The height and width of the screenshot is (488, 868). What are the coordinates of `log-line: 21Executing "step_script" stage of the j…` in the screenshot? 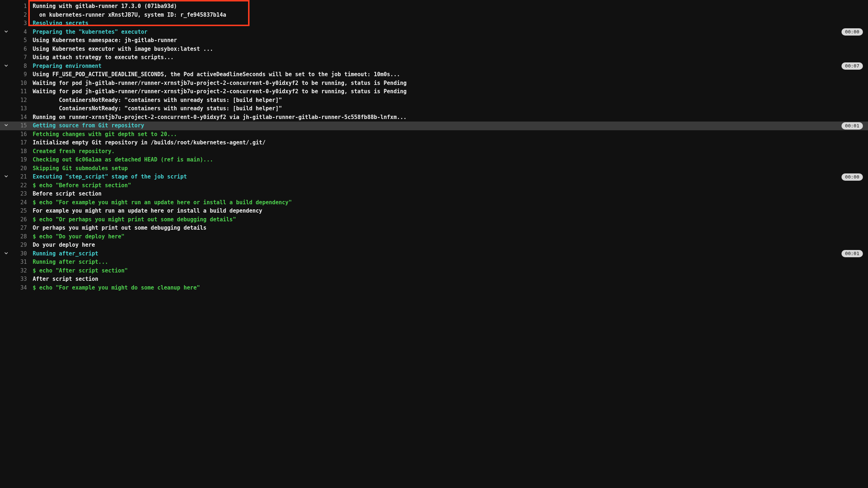 It's located at (434, 177).